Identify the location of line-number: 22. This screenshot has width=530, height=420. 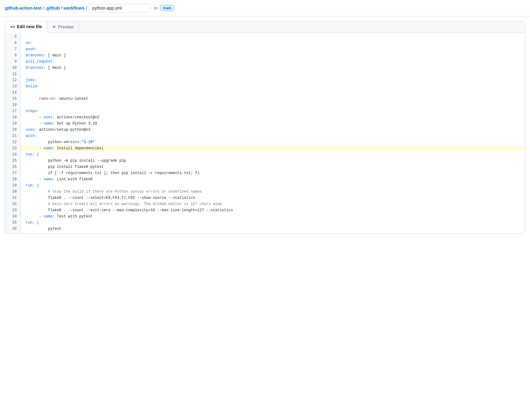
(13, 142).